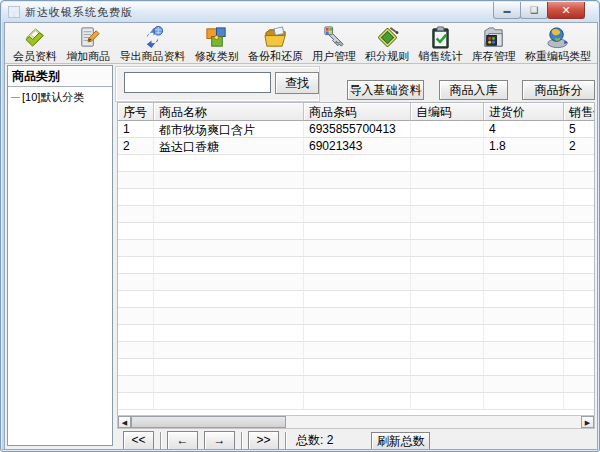  I want to click on window-title: 新达收银系统免费版, so click(79, 12).